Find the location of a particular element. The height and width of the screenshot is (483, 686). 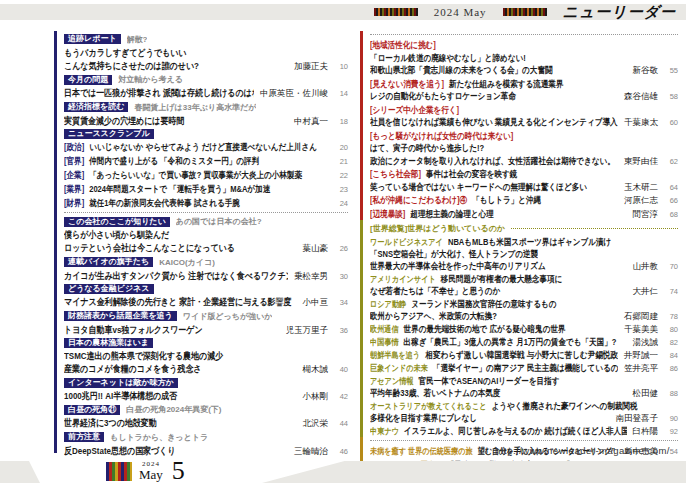

article-title: 「ローカル鉄道の廃線やむなし」と諦めない! is located at coordinates (448, 58).